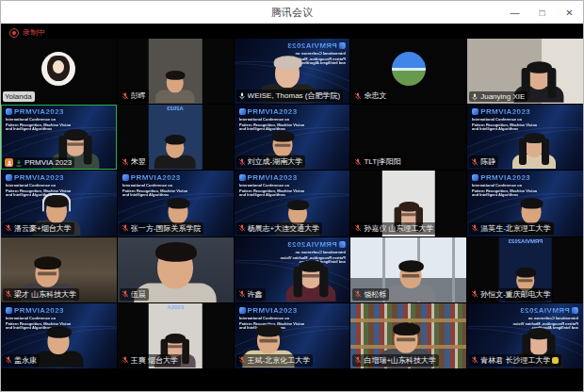 Image resolution: width=584 pixels, height=392 pixels. I want to click on reaction-icon, so click(556, 360).